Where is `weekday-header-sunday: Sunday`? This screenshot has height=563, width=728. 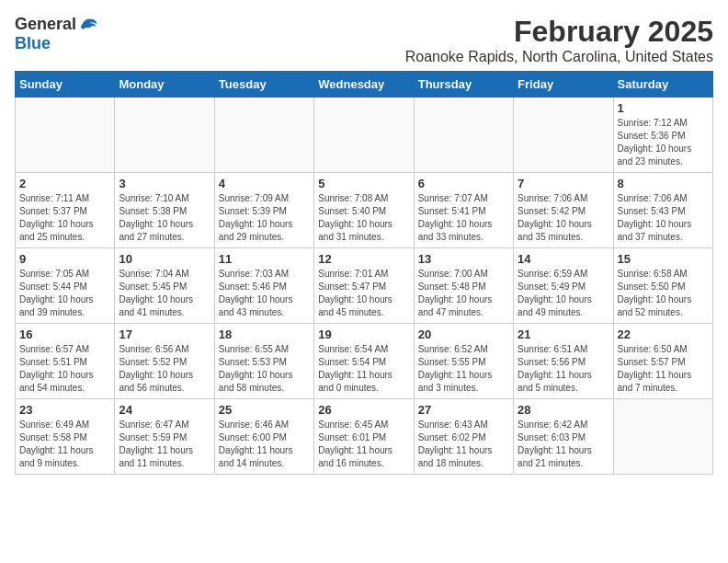 weekday-header-sunday: Sunday is located at coordinates (65, 85).